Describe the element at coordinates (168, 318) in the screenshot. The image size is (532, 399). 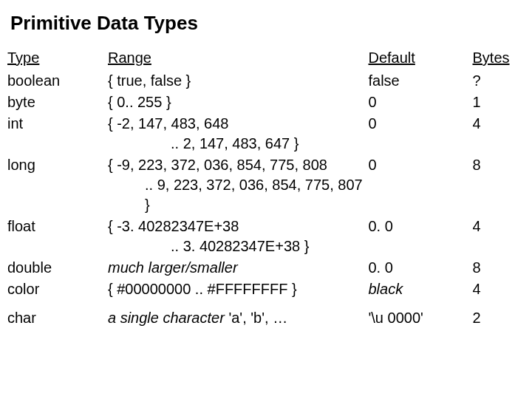
I see `range-prefix: a single character` at that location.